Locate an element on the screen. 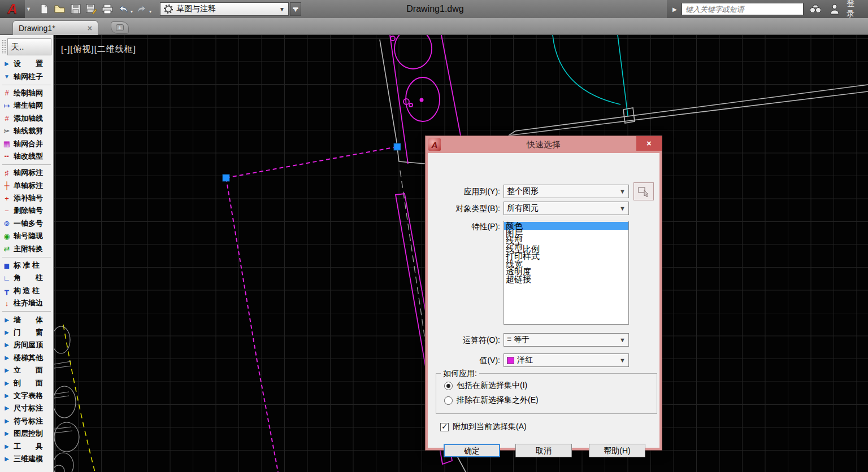 The width and height of the screenshot is (868, 472). account-button is located at coordinates (835, 9).